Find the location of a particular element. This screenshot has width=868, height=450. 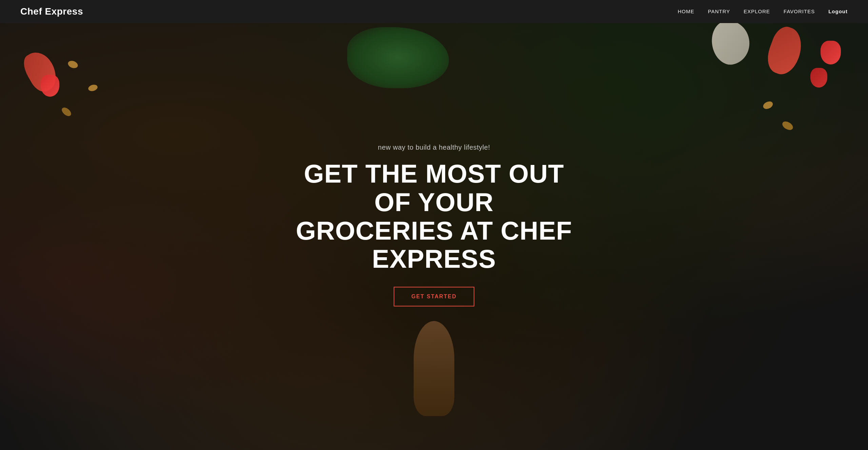

nav-item-favorites: FAVORITES is located at coordinates (799, 12).